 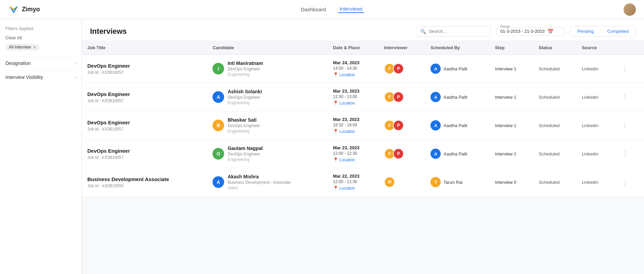 What do you see at coordinates (18, 63) in the screenshot?
I see `designation-label: Designation` at bounding box center [18, 63].